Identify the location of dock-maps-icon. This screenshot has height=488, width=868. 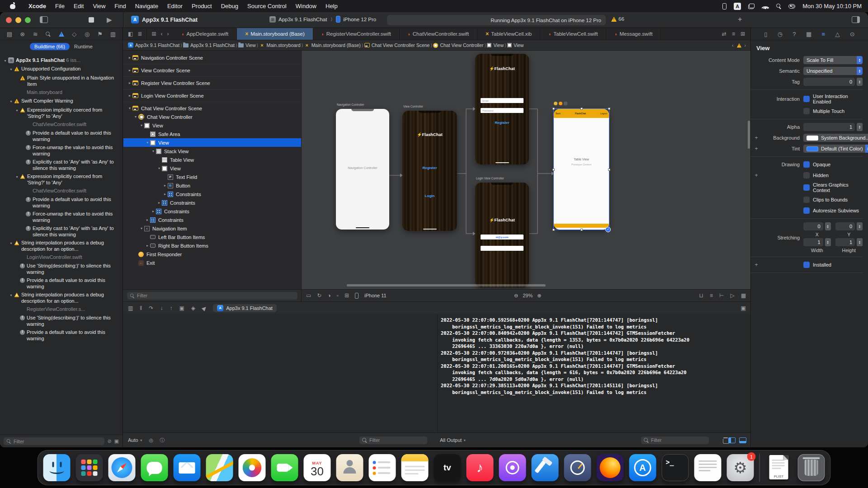
(220, 468).